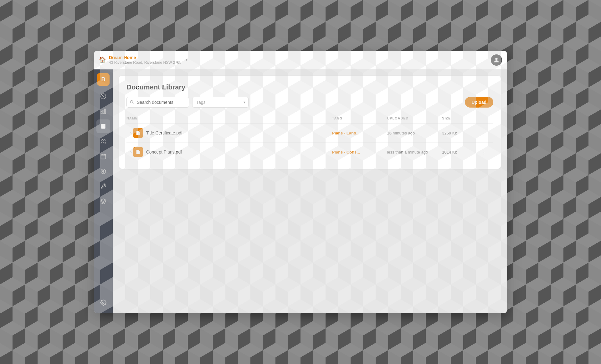  What do you see at coordinates (356, 133) in the screenshot?
I see `file-tag-cell: Plans - Land...` at bounding box center [356, 133].